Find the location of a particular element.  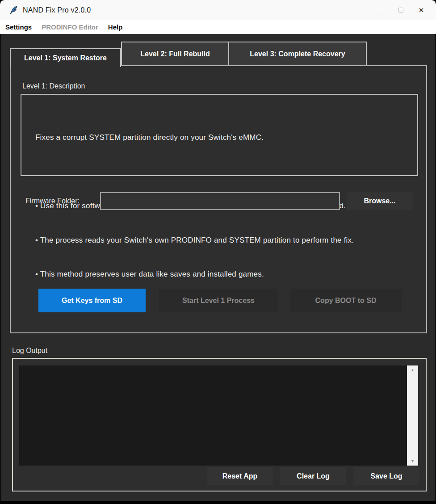

start-level-1-process-button: Start Level 1 Process is located at coordinates (218, 300).